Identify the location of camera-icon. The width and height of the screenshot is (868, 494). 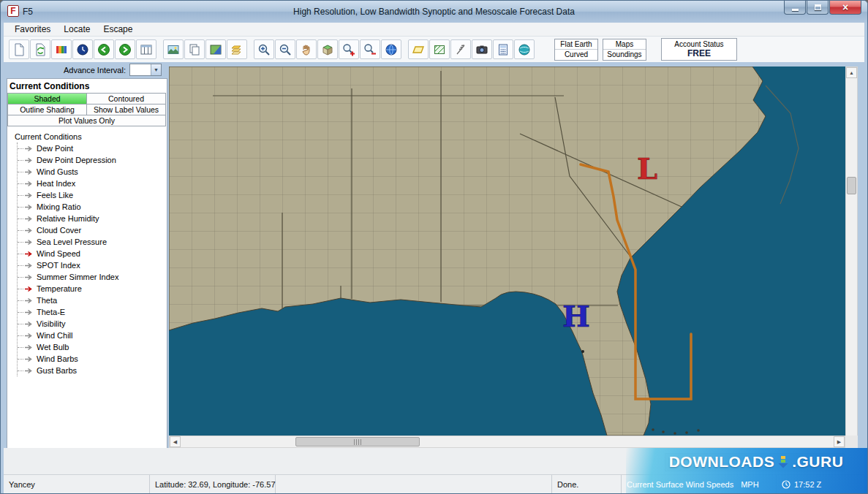
(482, 50).